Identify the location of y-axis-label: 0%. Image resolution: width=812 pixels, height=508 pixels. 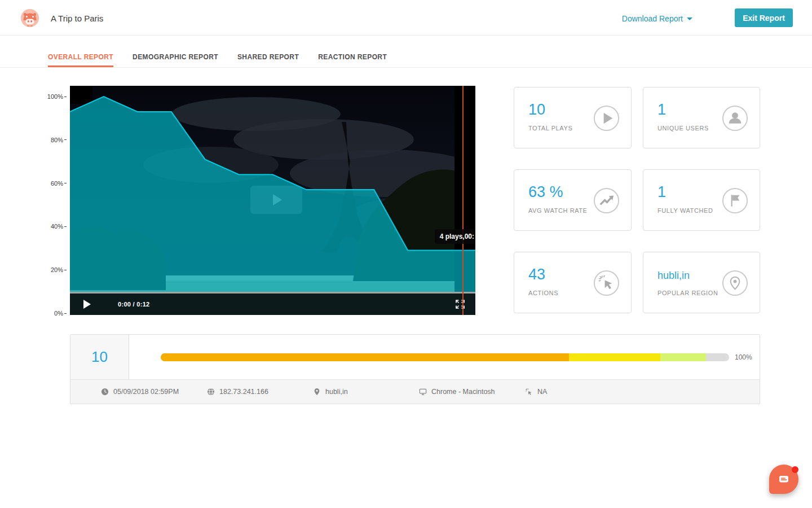
(60, 313).